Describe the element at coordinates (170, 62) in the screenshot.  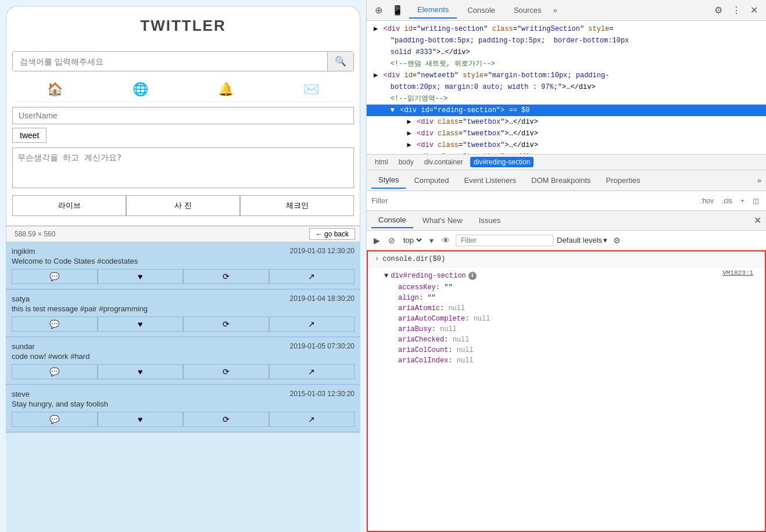
I see `search-input` at that location.